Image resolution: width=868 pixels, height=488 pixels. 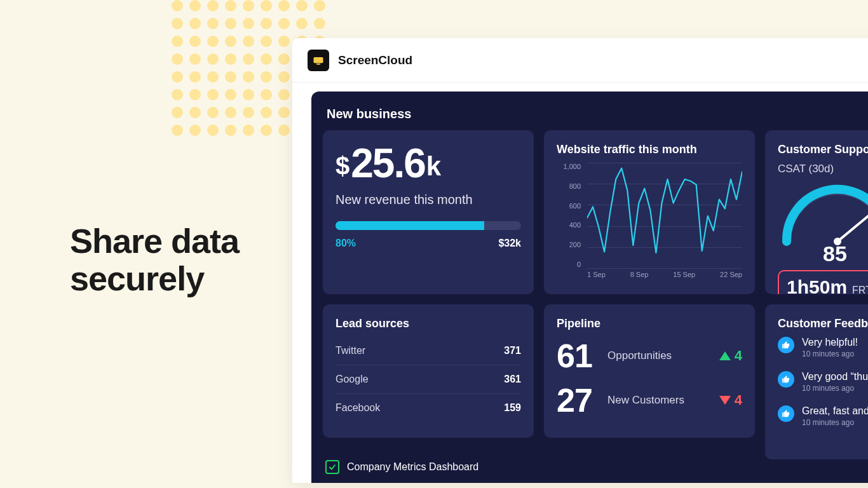 I want to click on lead-value: 159, so click(x=512, y=408).